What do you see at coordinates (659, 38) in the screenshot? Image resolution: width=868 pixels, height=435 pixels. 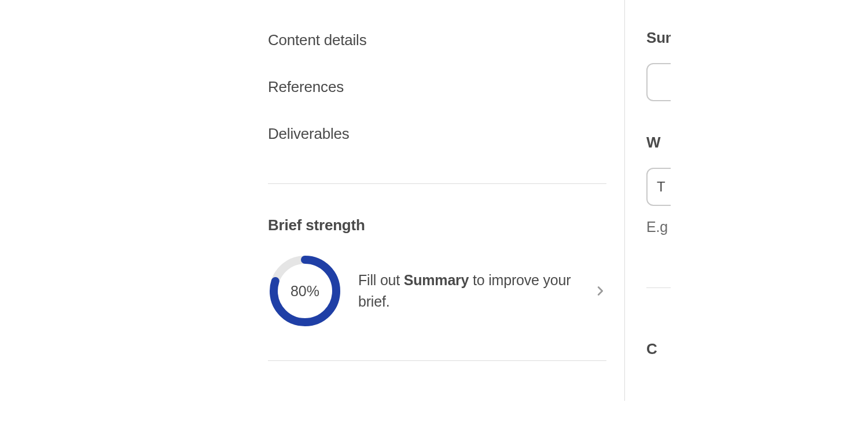 I see `summary-label: Summary` at bounding box center [659, 38].